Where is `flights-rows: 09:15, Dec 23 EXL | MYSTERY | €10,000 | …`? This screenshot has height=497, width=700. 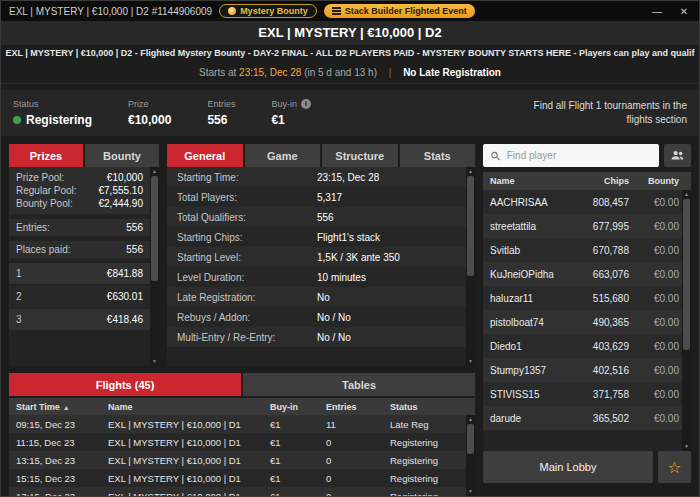
flights-rows: 09:15, Dec 23 EXL | MYSTERY | €10,000 | … is located at coordinates (238, 456).